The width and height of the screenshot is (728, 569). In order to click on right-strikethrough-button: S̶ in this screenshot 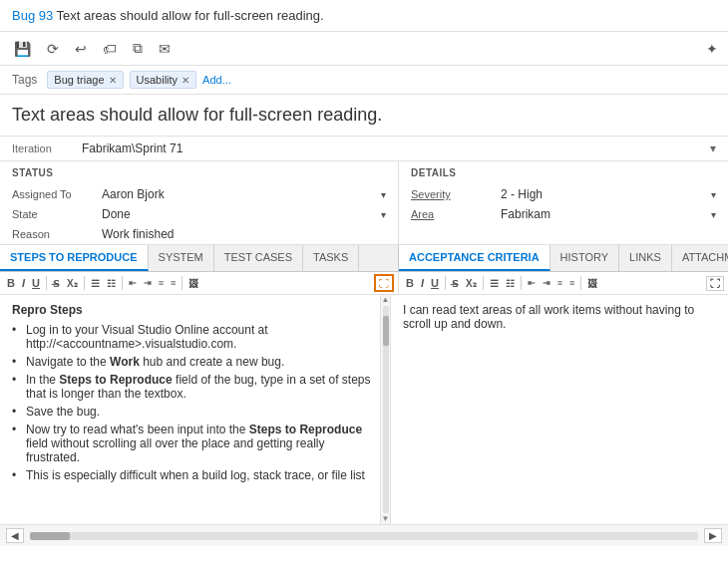, I will do `click(455, 283)`.